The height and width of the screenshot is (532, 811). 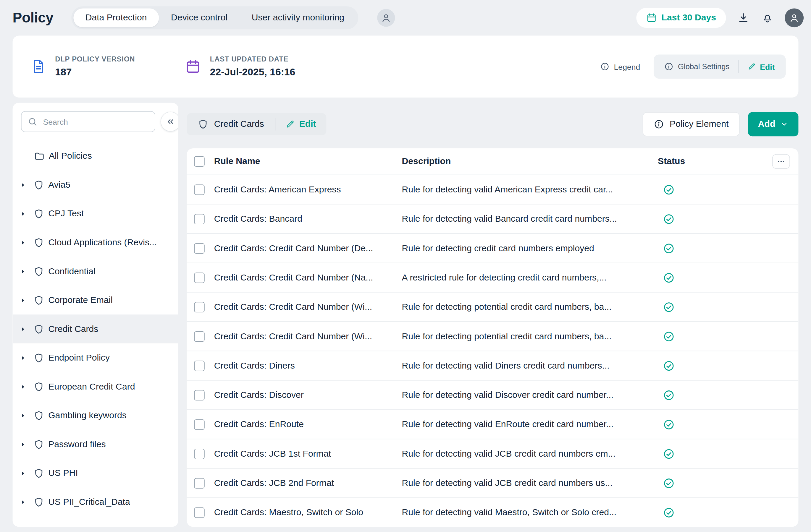 I want to click on main-header: Credit Cards Edit Policy Element Add, so click(x=493, y=125).